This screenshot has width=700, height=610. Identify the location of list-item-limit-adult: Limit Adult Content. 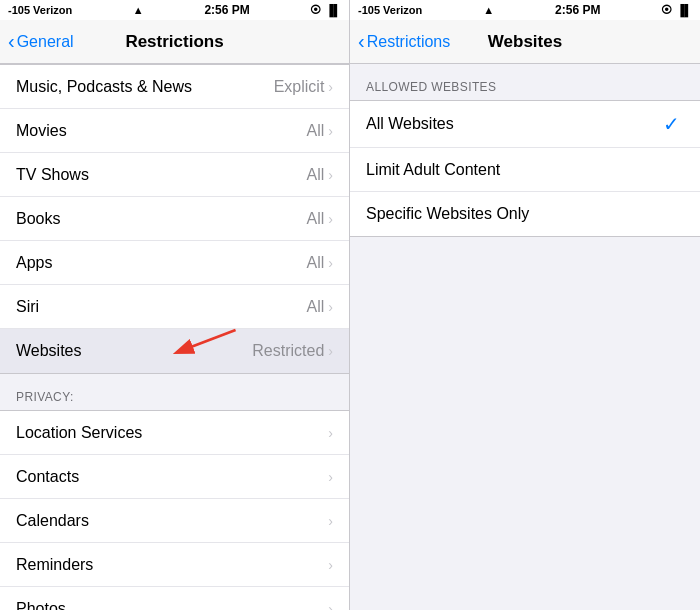
(525, 170).